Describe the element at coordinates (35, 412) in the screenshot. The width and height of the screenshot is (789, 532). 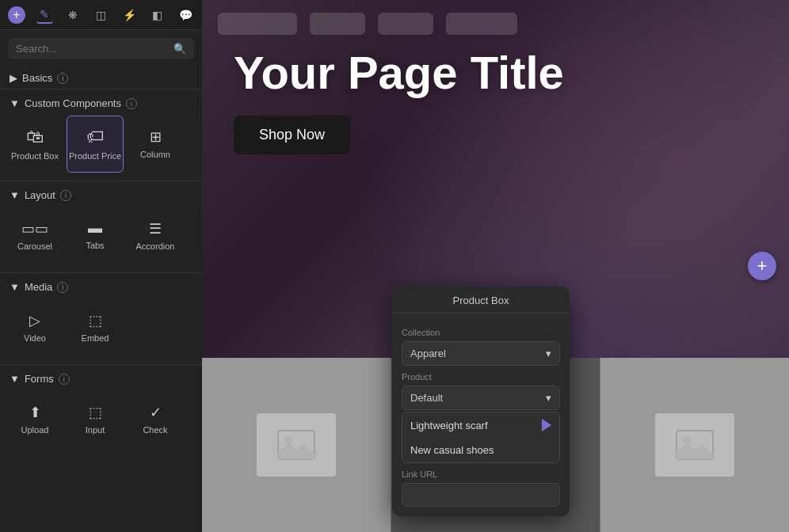
I see `upload-icon: ⬆` at that location.